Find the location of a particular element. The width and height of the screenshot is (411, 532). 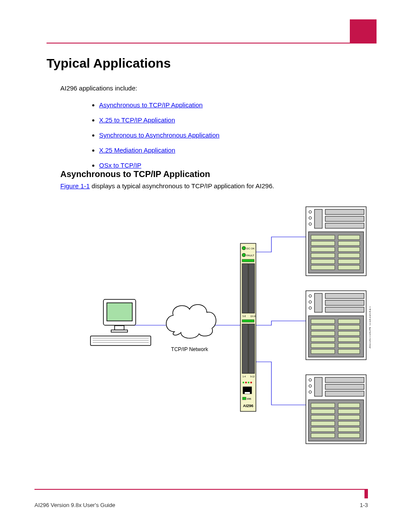

dc-ok-label: DC OK is located at coordinates (251, 249).